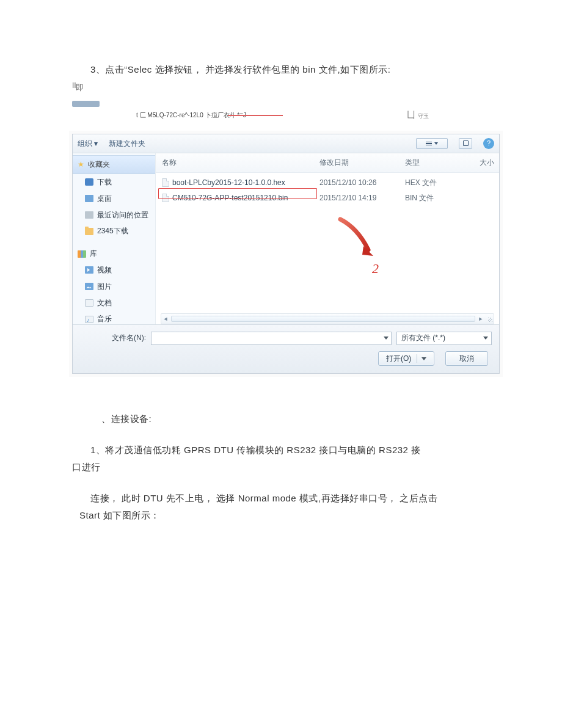 The image size is (562, 728). What do you see at coordinates (327, 198) in the screenshot?
I see `file-row: CM510-72G-APP-test20151210.bin 2015/12/1…` at bounding box center [327, 198].